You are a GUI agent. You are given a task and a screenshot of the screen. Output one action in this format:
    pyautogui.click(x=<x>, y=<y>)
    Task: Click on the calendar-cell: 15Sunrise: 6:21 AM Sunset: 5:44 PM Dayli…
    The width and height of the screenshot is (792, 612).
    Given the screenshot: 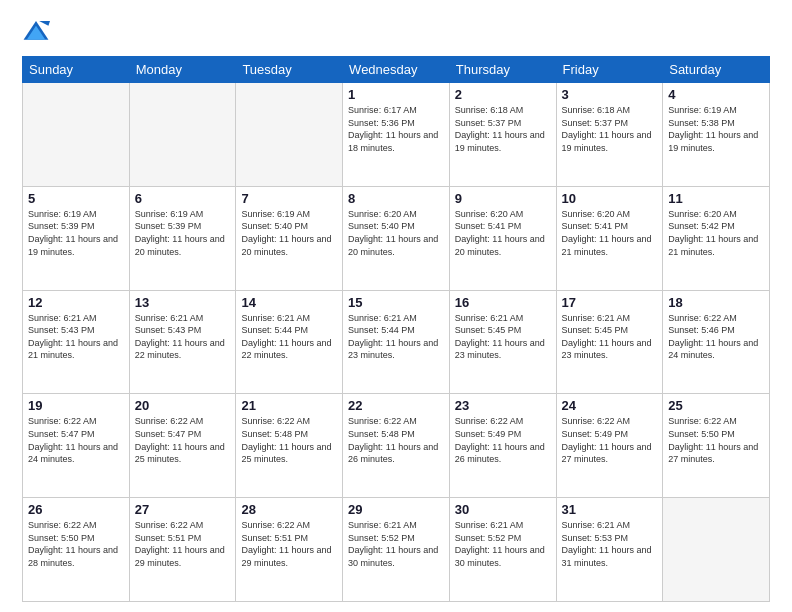 What is the action you would take?
    pyautogui.click(x=396, y=342)
    